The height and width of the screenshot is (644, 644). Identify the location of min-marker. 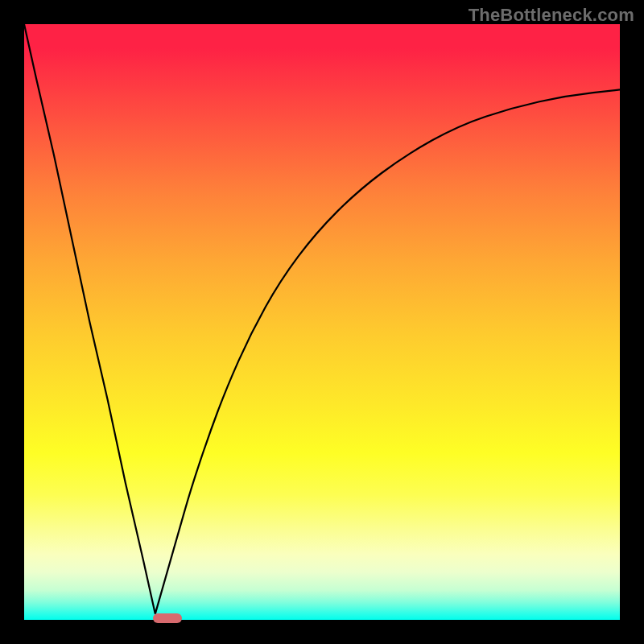
(167, 618).